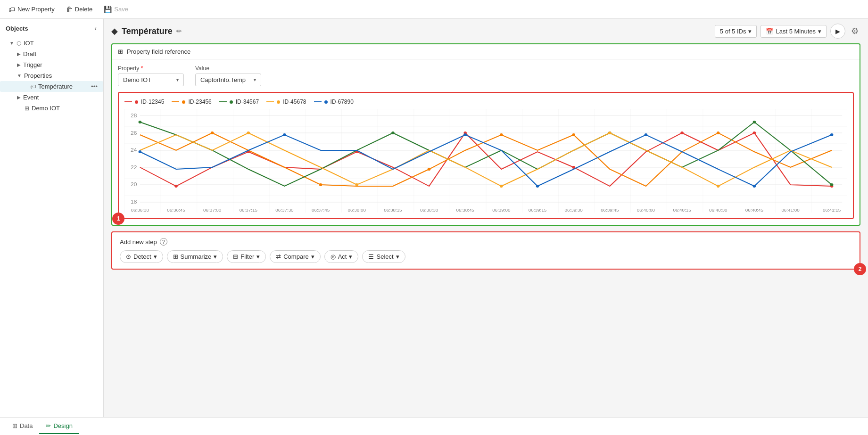 The height and width of the screenshot is (435, 868). I want to click on select-button: ☰ Select ▾, so click(384, 256).